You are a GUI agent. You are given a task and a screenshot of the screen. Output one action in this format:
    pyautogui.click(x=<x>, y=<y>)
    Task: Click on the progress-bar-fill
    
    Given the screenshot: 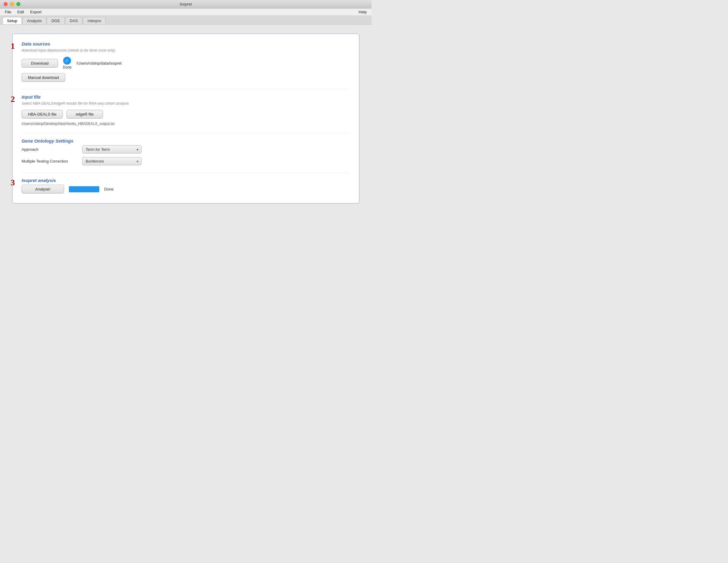 What is the action you would take?
    pyautogui.click(x=84, y=189)
    